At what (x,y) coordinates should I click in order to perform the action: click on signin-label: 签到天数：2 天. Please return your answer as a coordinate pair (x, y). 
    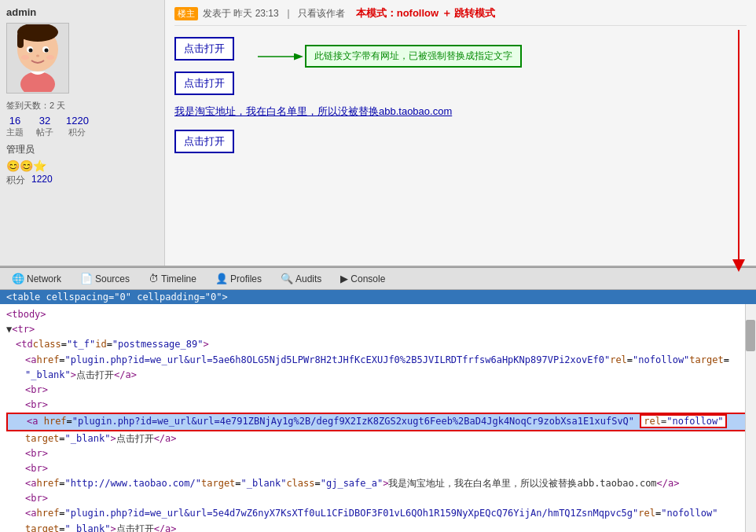
    Looking at the image, I should click on (82, 105).